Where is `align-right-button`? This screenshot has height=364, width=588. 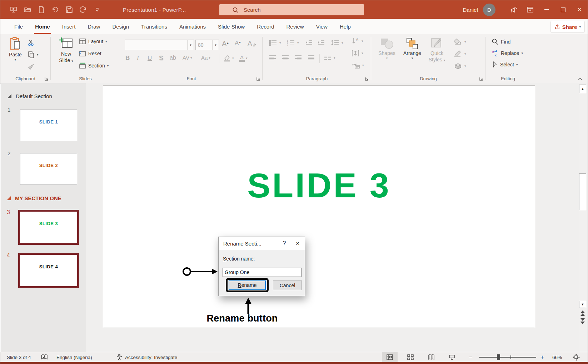 align-right-button is located at coordinates (298, 58).